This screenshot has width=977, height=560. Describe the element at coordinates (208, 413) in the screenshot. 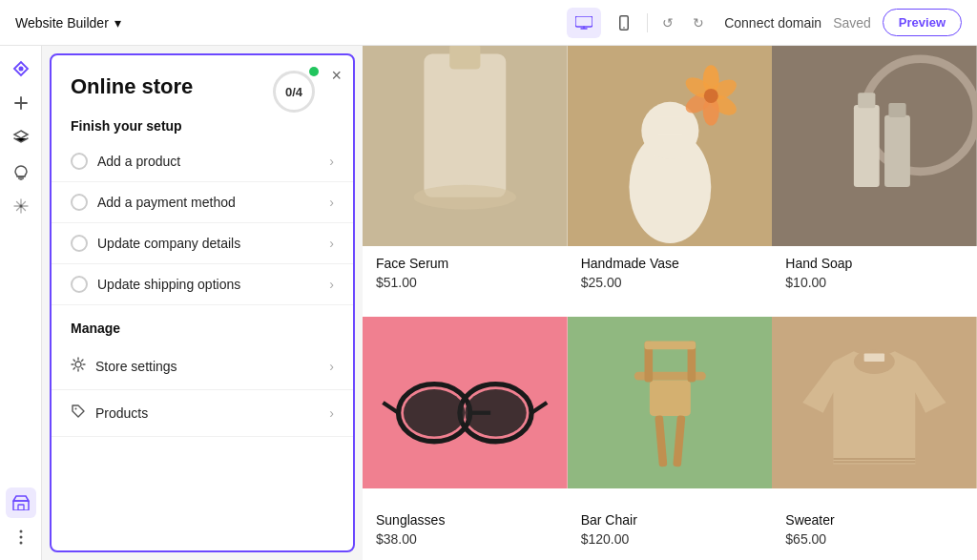

I see `products-label: Products` at that location.